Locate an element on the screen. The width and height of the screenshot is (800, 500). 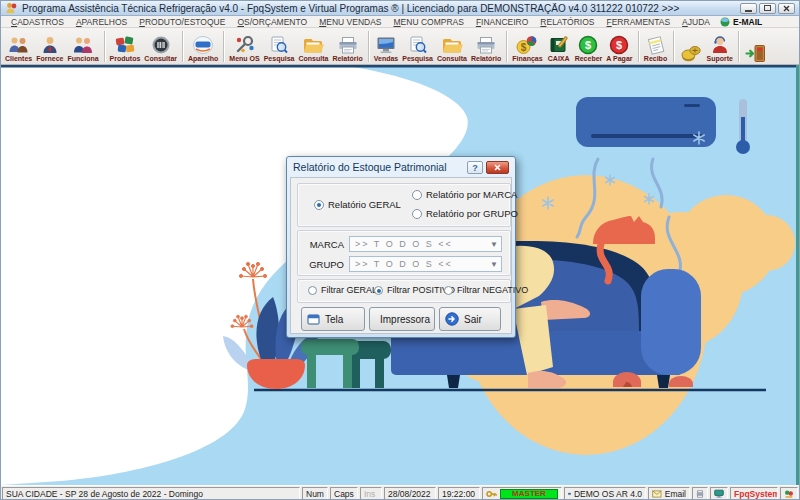
toolbar-a-pagar: $ A Pagar is located at coordinates (619, 46).